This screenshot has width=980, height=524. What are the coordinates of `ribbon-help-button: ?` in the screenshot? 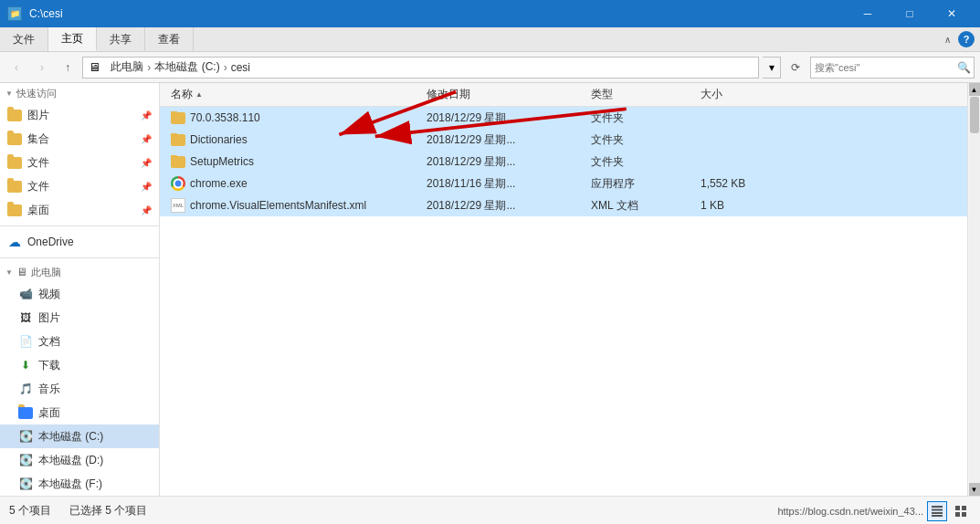 It's located at (966, 39).